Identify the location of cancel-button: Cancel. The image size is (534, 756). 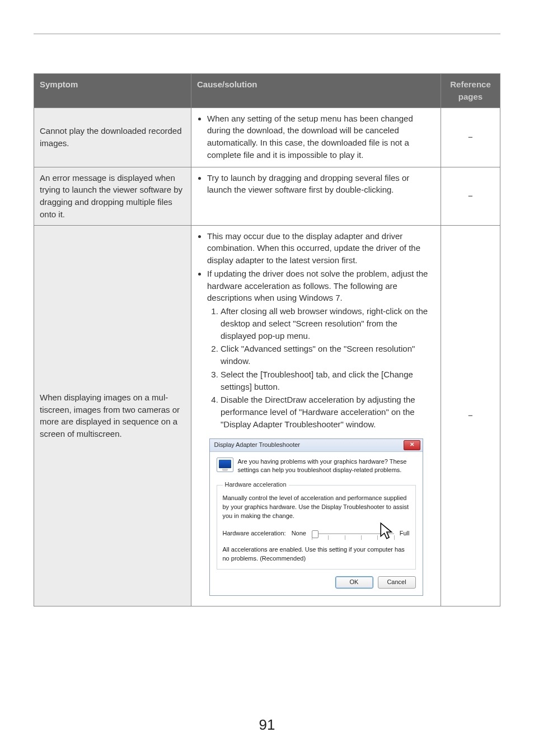
(397, 582).